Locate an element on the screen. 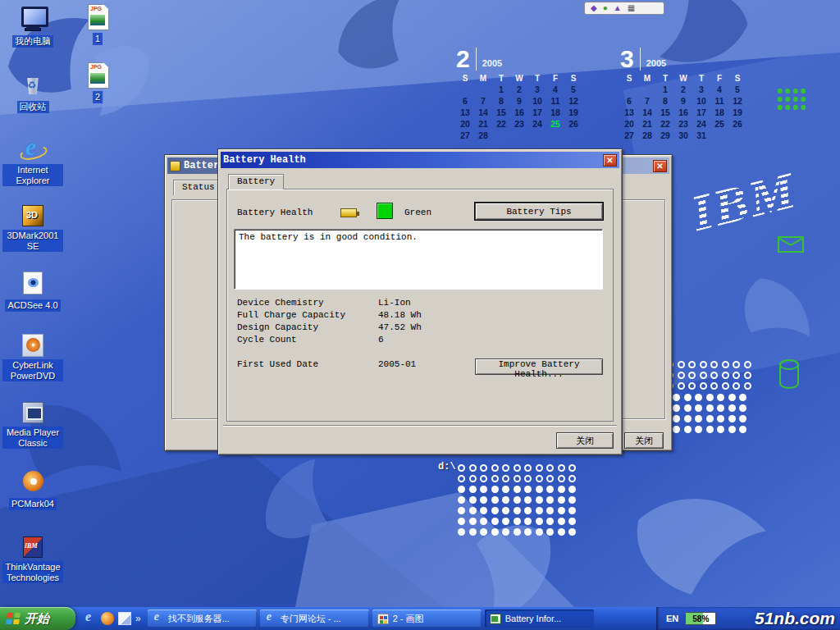 This screenshot has width=840, height=630. taskbar-task: Battery Infor... is located at coordinates (540, 619).